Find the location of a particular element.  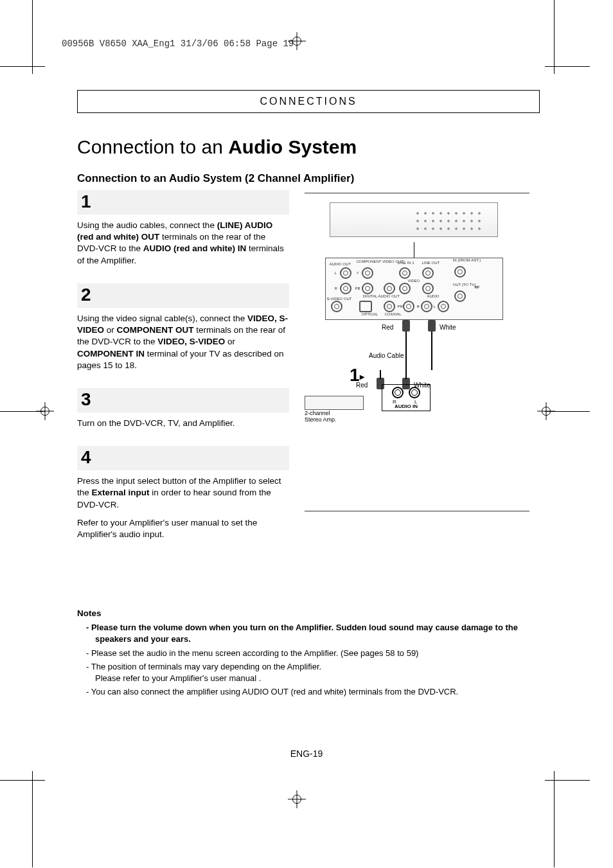

step-number: 2 is located at coordinates (86, 294).